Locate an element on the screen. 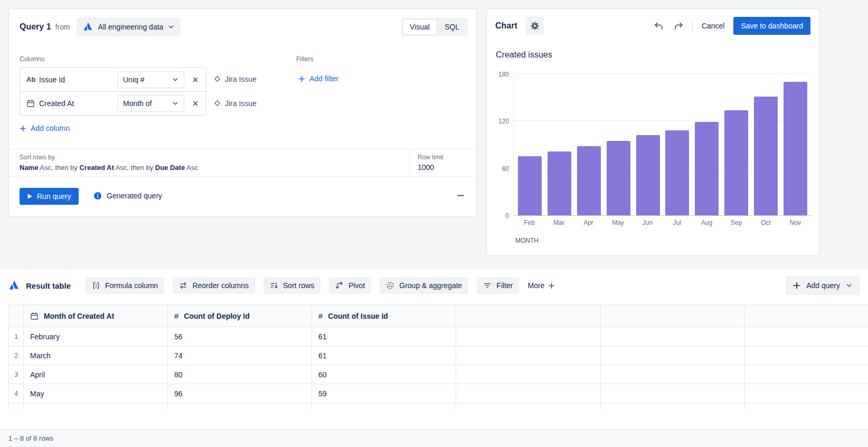 The width and height of the screenshot is (868, 447). row-limit-value: 1000 is located at coordinates (426, 167).